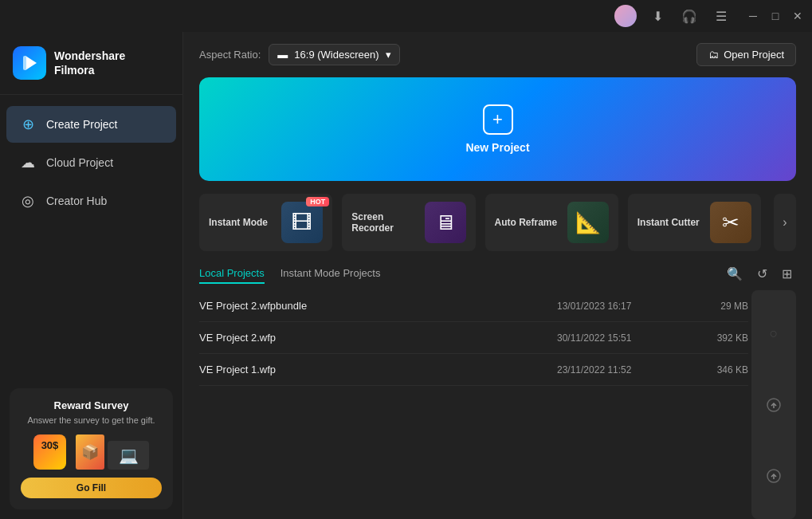  Describe the element at coordinates (28, 124) in the screenshot. I see `create-project-icon: ⊕` at that location.